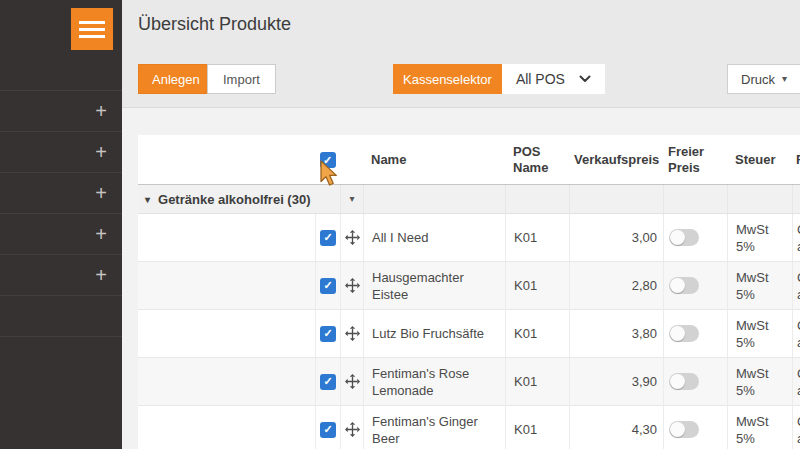 The image size is (800, 449). What do you see at coordinates (499, 79) in the screenshot?
I see `kassenselektor-control: Kassenselektor All POS` at bounding box center [499, 79].